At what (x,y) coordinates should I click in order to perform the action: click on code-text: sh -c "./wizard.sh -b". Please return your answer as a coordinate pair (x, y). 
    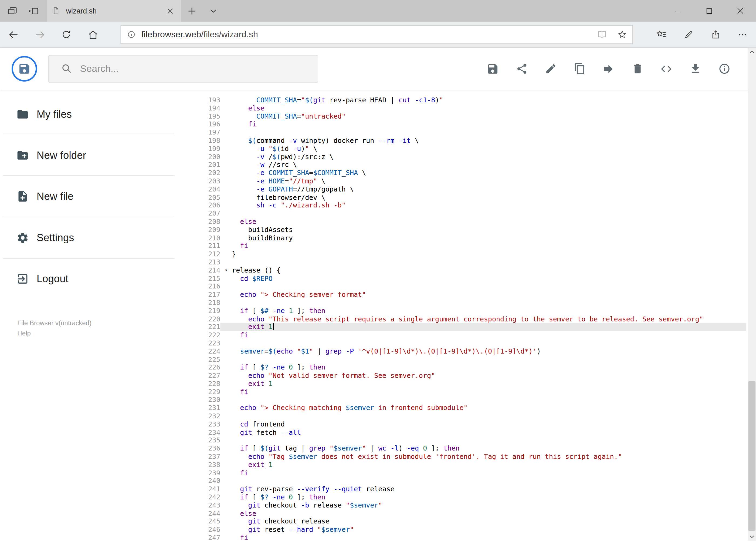
    Looking at the image, I should click on (483, 206).